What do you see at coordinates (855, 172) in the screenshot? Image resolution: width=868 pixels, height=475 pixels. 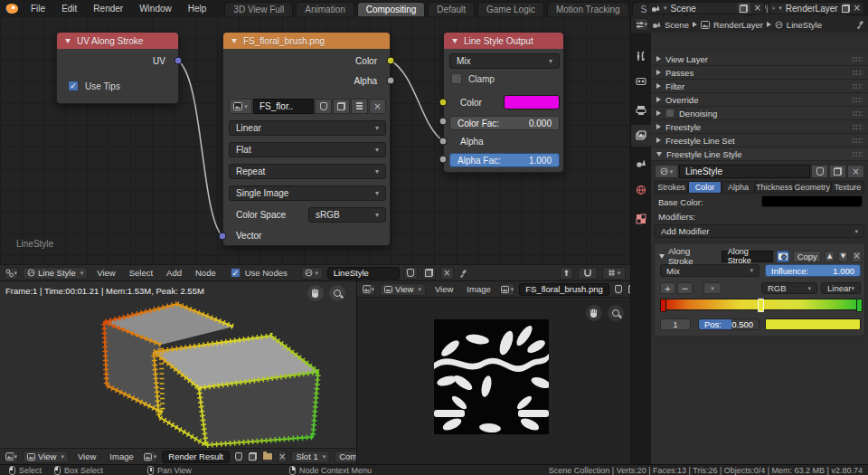 I see `unlink-button: ×` at bounding box center [855, 172].